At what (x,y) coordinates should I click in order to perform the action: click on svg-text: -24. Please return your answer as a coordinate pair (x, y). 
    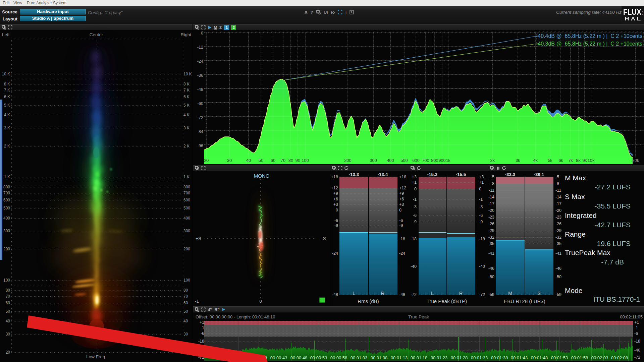
    Looking at the image, I should click on (200, 61).